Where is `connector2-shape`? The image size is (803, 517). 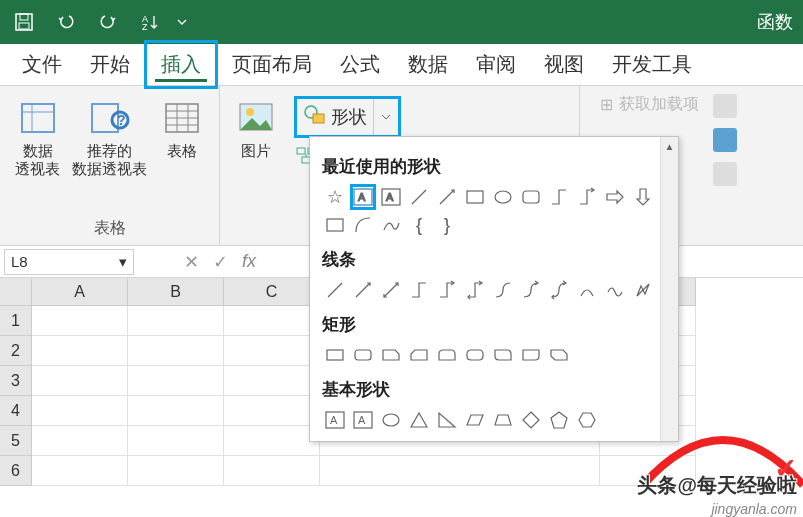
connector2-shape is located at coordinates (587, 197).